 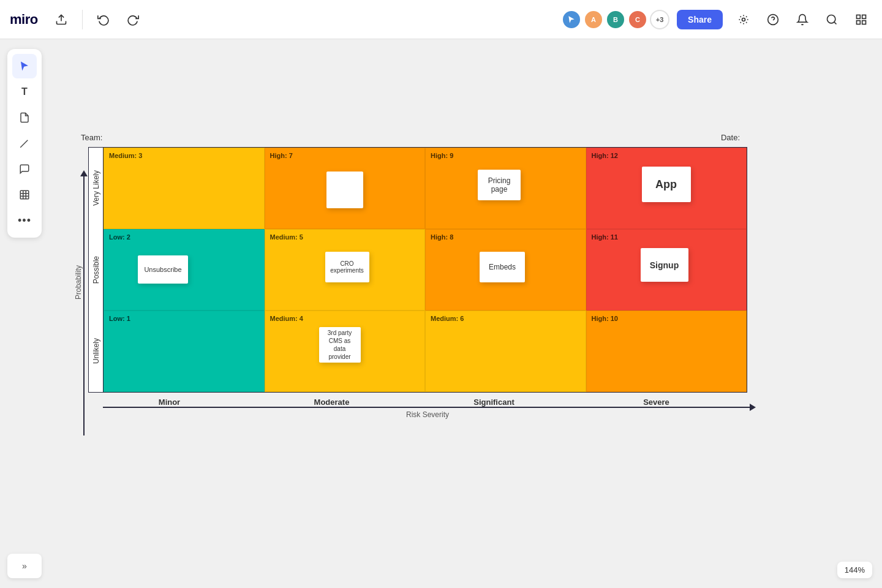 What do you see at coordinates (506, 318) in the screenshot?
I see `cell-label-2-2: Medium: 6` at bounding box center [506, 318].